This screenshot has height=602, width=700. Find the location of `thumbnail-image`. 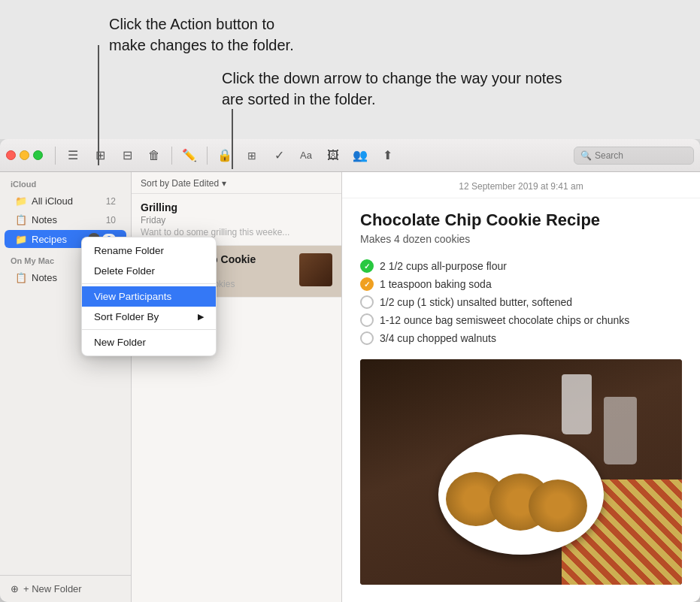

thumbnail-image is located at coordinates (316, 270).